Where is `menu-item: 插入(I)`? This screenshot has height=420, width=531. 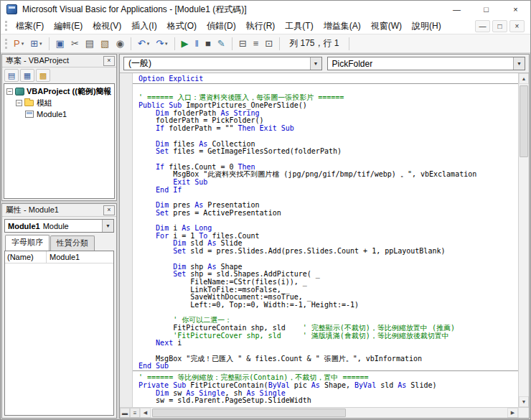 menu-item: 插入(I) is located at coordinates (144, 26).